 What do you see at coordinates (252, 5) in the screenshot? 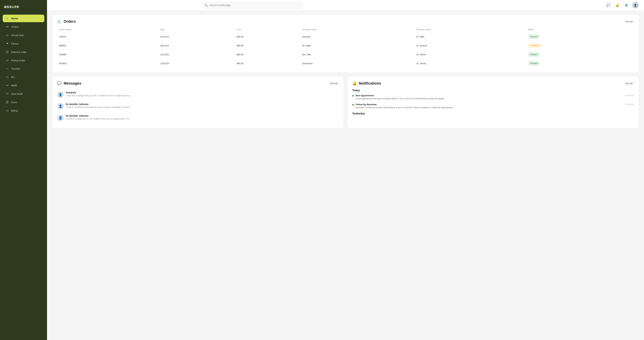
I see `search-bar: 🔍` at bounding box center [252, 5].